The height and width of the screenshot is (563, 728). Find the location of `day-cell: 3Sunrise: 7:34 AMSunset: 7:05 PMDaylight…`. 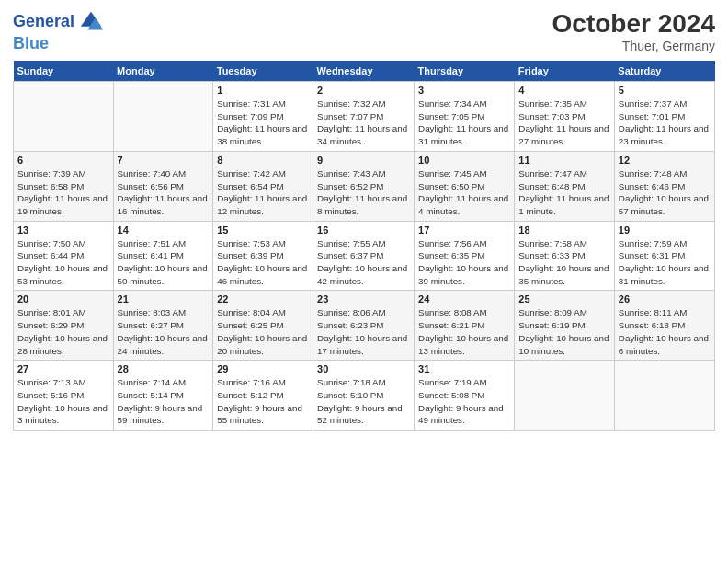

day-cell: 3Sunrise: 7:34 AMSunset: 7:05 PMDaylight… is located at coordinates (465, 117).